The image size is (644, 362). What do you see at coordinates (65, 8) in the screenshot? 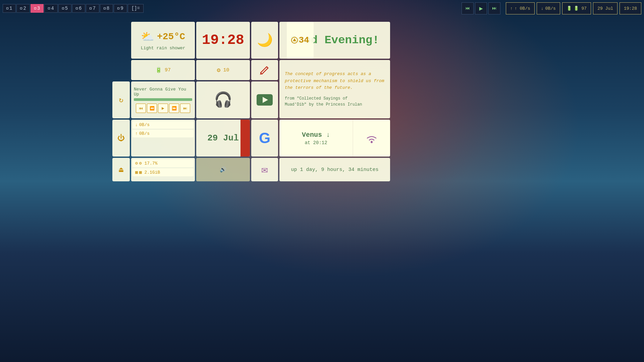
I see `workspace-5: 5` at bounding box center [65, 8].